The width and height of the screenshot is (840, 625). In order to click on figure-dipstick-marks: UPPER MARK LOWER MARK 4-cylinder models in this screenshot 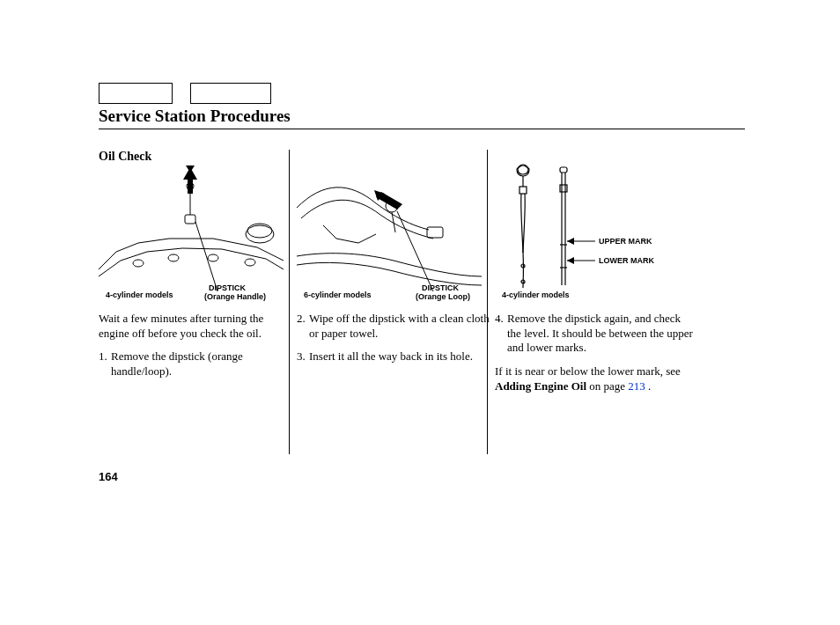, I will do `click(587, 233)`.